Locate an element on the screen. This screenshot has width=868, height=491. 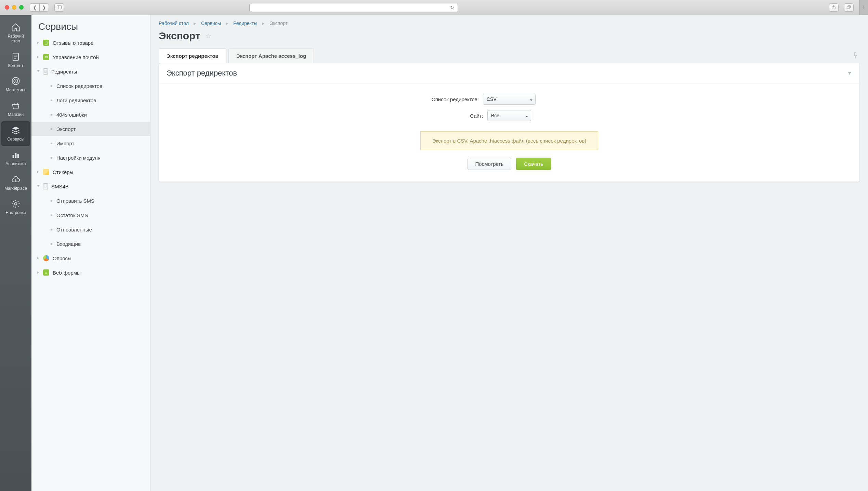
tree-label: Опросы is located at coordinates (62, 258).